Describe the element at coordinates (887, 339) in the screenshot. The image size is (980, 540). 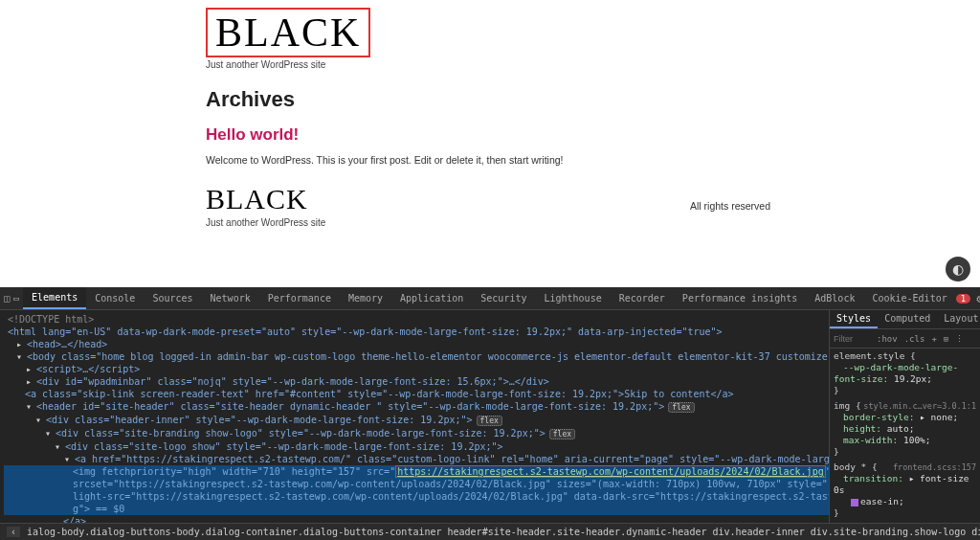
I see `hov-button: :hov` at that location.